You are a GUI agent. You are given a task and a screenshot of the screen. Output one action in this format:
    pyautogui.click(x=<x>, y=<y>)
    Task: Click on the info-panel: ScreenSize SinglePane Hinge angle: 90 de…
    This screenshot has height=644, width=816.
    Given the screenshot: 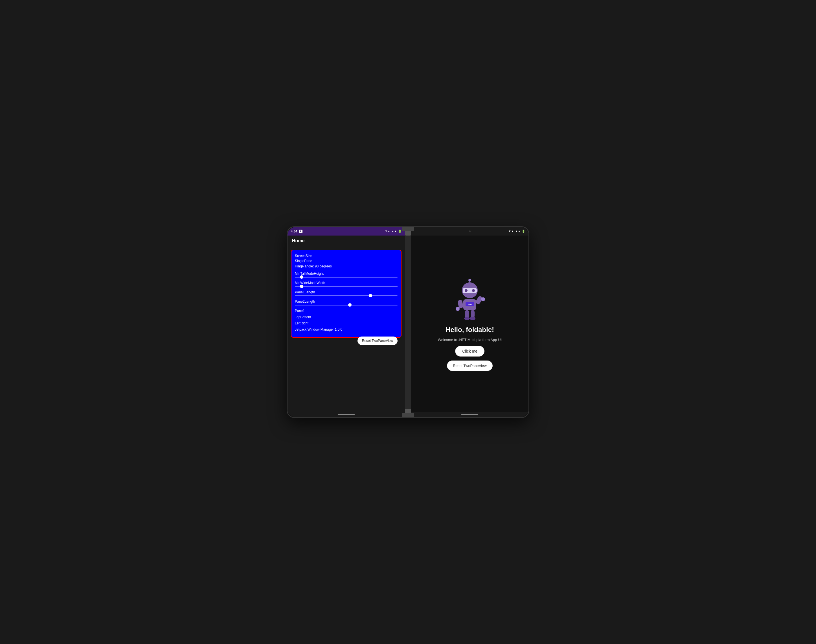 What is the action you would take?
    pyautogui.click(x=346, y=294)
    